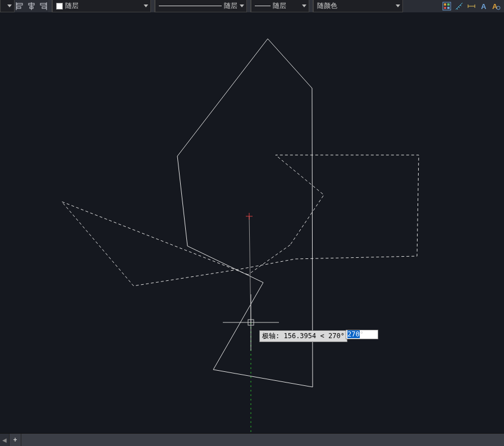 This screenshot has width=504, height=446. Describe the element at coordinates (190, 6) in the screenshot. I see `linetype-sample-icon` at that location.